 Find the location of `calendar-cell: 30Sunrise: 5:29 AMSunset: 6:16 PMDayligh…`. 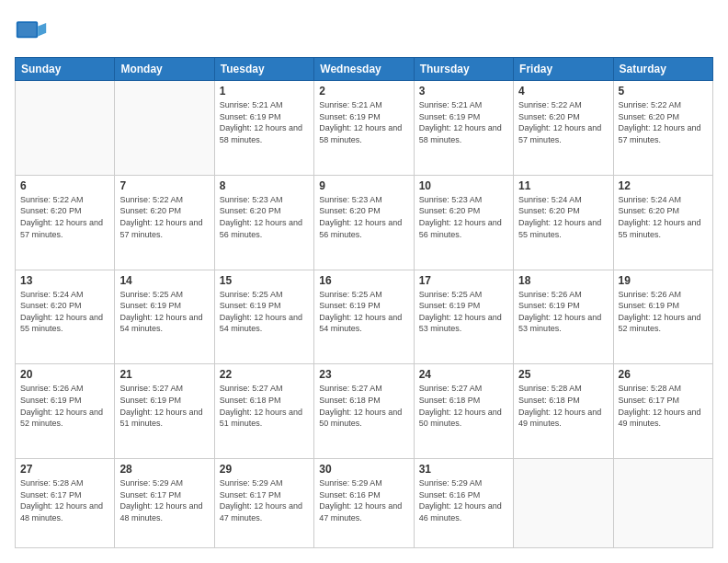

calendar-cell: 30Sunrise: 5:29 AMSunset: 6:16 PMDayligh… is located at coordinates (364, 504).